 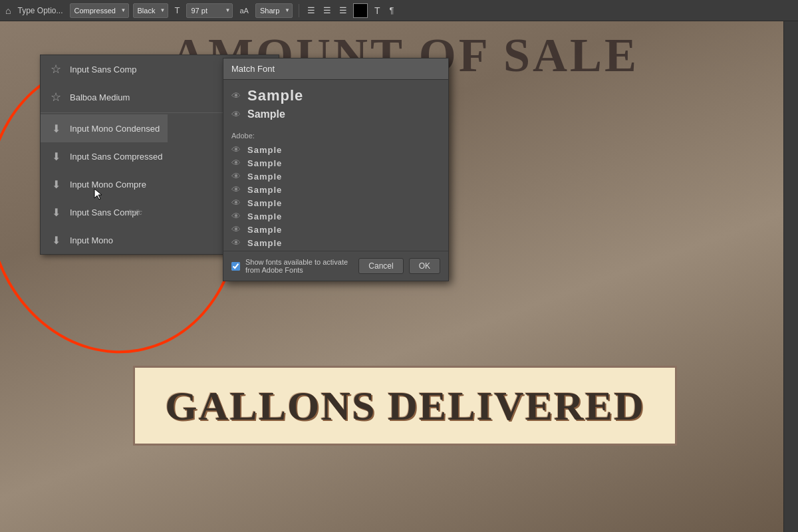 I want to click on font-item-cloud-icon-6: ⬇, so click(x=56, y=213).